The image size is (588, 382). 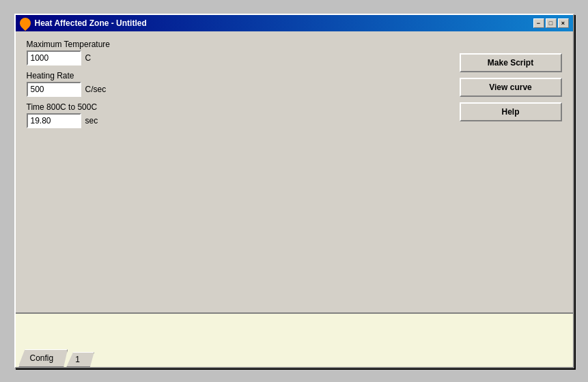 I want to click on heating-rate-group: Heating Rate C/sec, so click(x=240, y=84).